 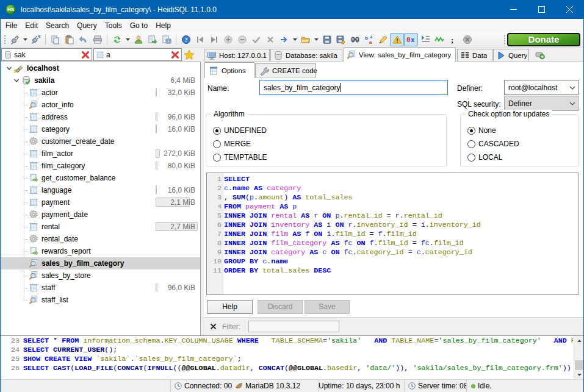 I want to click on algorithm-radio-merge: MERGE, so click(x=232, y=144).